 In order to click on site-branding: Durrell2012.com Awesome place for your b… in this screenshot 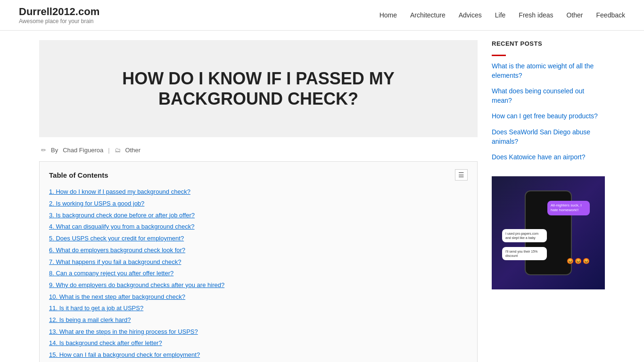, I will do `click(59, 15)`.